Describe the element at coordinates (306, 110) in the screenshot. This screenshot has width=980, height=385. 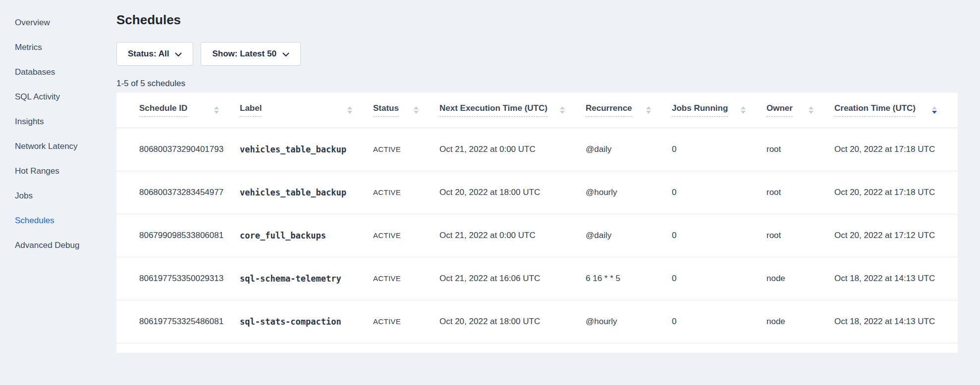
I see `column-header-label: Label` at that location.